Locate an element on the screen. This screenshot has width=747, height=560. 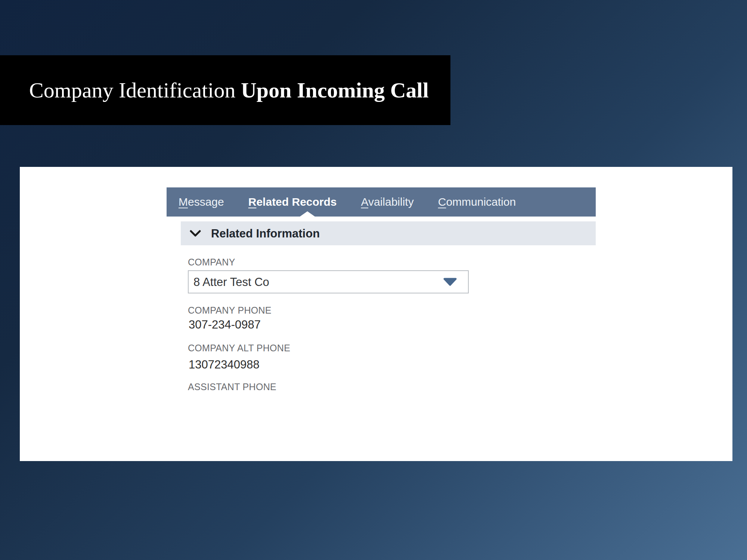
slide-title-bar: Company Identification Upon Incoming Cal… is located at coordinates (225, 90).